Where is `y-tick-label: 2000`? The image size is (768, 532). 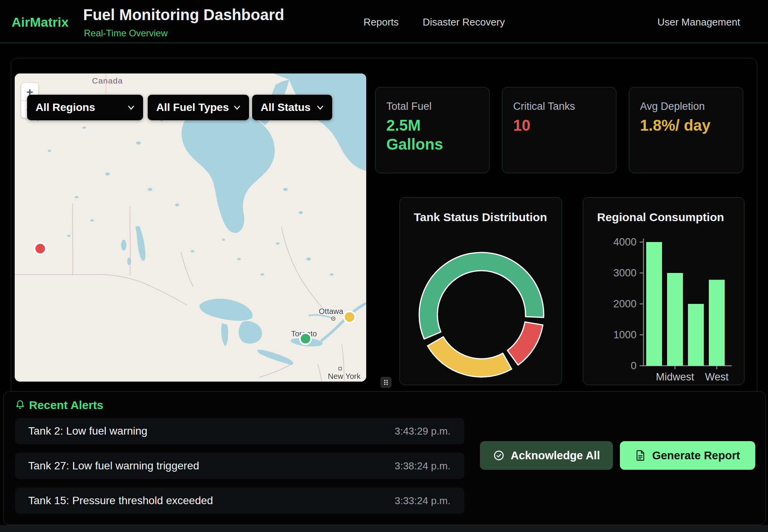
y-tick-label: 2000 is located at coordinates (625, 304).